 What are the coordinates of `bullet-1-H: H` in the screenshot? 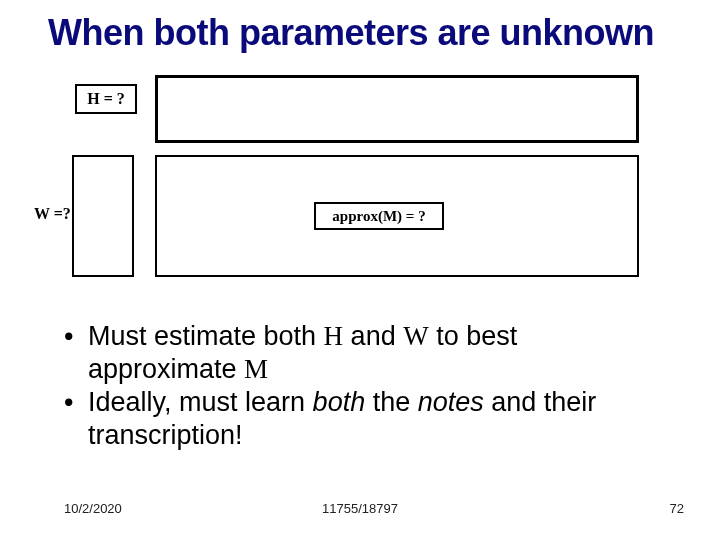 It's located at (334, 336).